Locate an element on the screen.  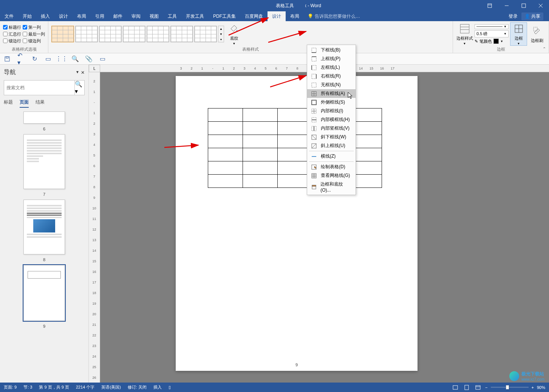
login-link: 登录 is located at coordinates (513, 17).